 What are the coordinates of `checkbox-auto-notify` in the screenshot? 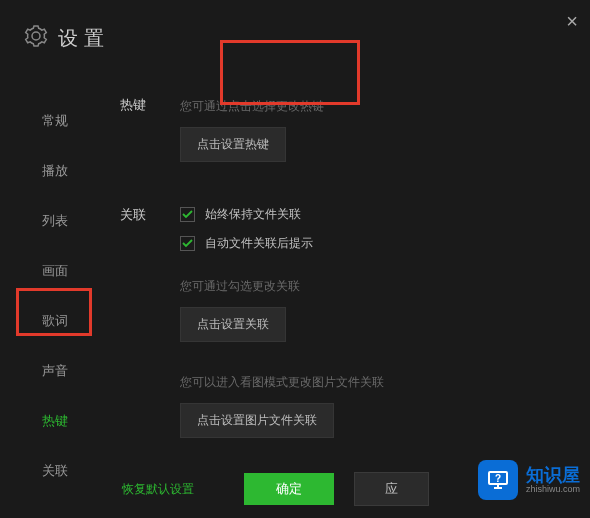 It's located at (188, 244).